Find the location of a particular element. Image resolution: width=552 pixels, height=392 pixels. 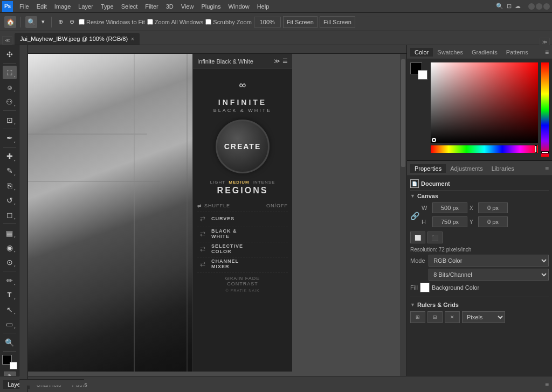

arrange-icon: ⊡ is located at coordinates (509, 6).